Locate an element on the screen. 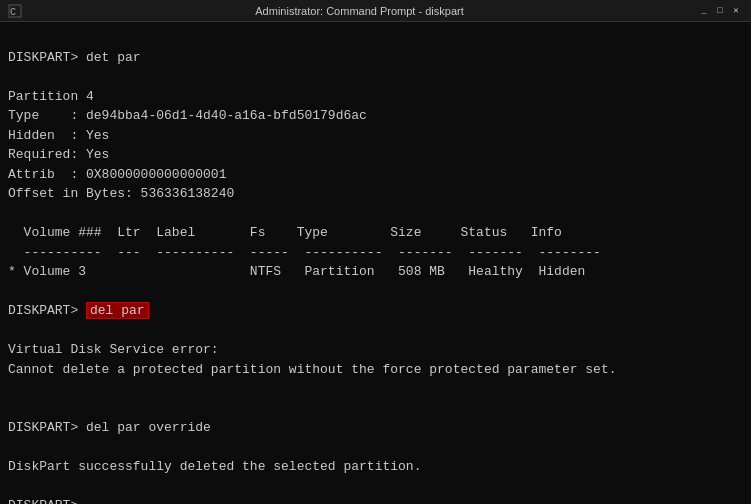 This screenshot has height=504, width=751. prompt-line: DISKPART> del par is located at coordinates (376, 311).